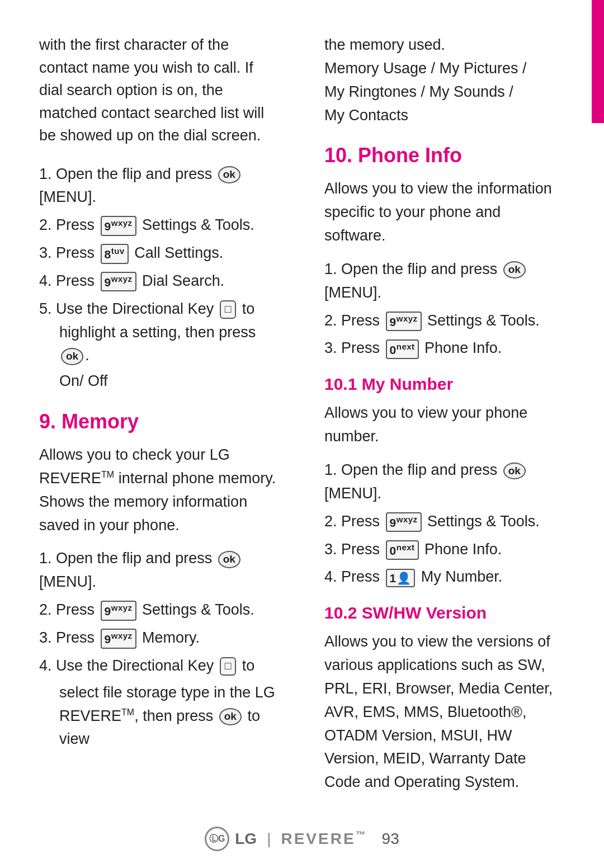  I want to click on step-3: 3. Press 8tuv Call Settings., so click(159, 253).